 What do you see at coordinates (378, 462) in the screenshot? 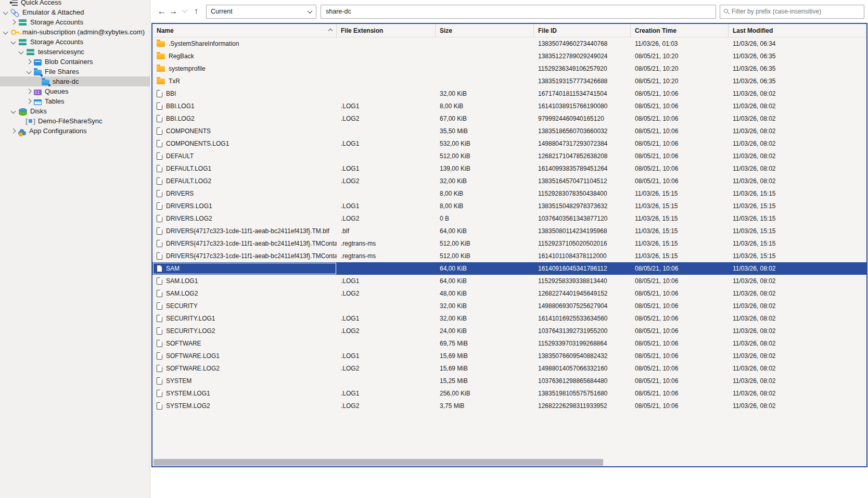
I see `scrollbar-thumb` at bounding box center [378, 462].